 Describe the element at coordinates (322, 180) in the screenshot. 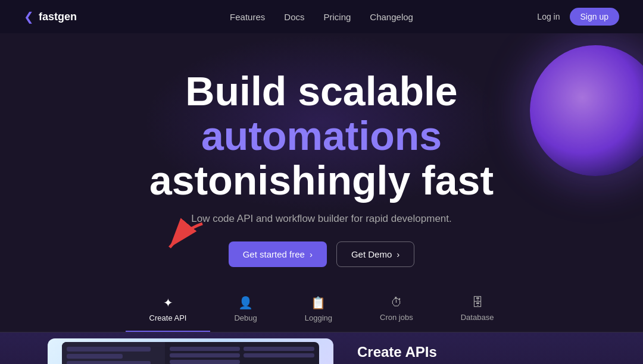

I see `hero-title-line2: astonishingly fast` at that location.